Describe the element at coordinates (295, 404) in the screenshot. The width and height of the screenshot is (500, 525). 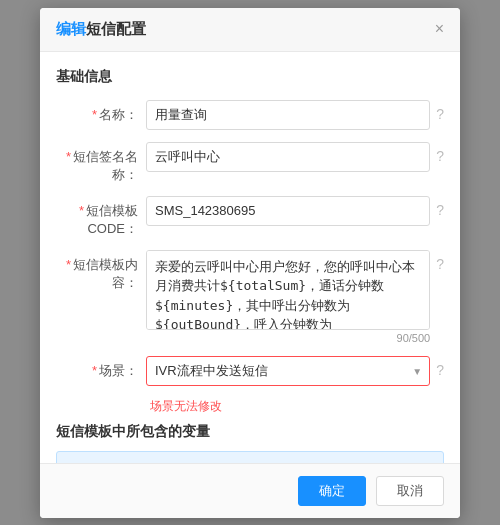
I see `scene-error-row: 场景无法修改` at that location.